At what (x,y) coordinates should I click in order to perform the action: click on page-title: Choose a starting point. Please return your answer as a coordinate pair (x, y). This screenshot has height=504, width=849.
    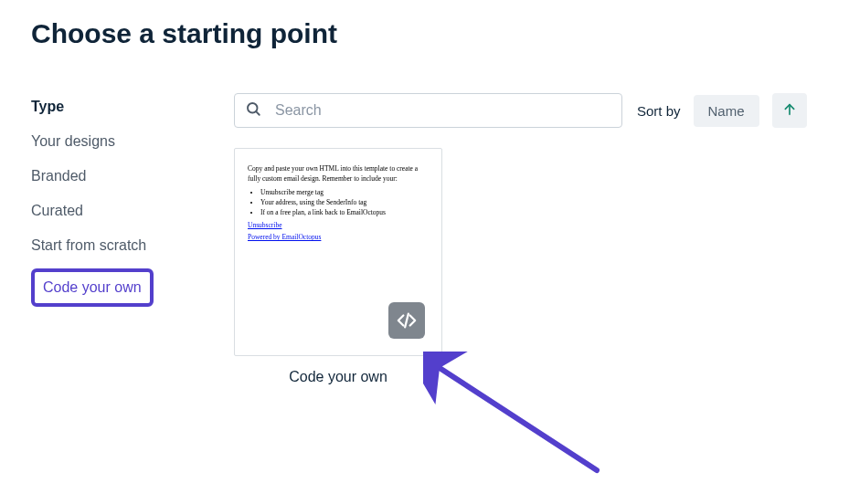
    Looking at the image, I should click on (424, 25).